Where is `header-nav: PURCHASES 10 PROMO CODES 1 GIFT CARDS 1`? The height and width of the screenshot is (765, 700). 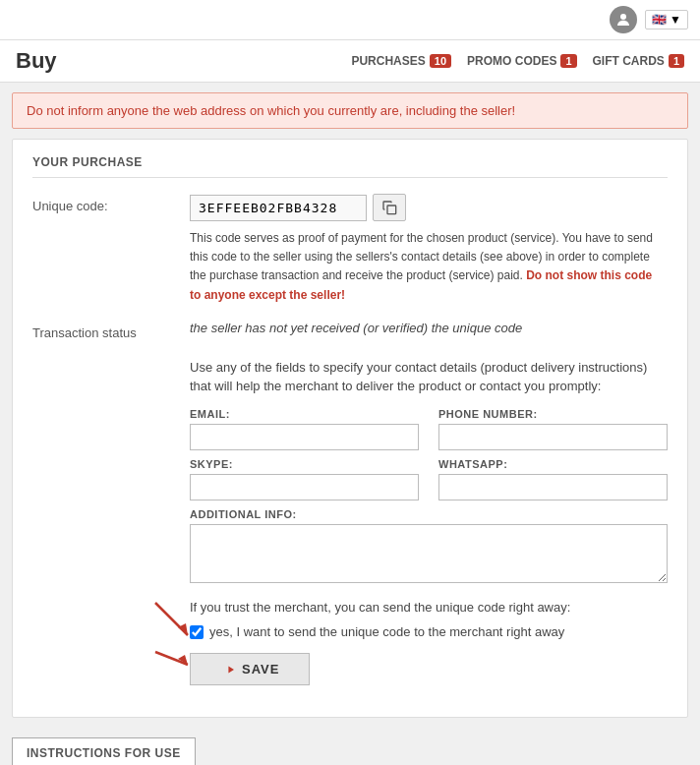
header-nav: PURCHASES 10 PROMO CODES 1 GIFT CARDS 1 is located at coordinates (517, 61).